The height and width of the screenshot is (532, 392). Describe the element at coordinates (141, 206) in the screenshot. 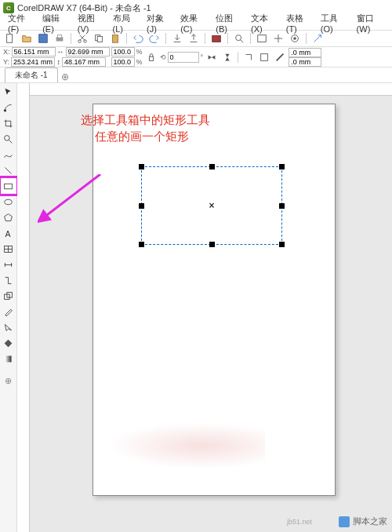

I see `resize-handle-ml` at that location.